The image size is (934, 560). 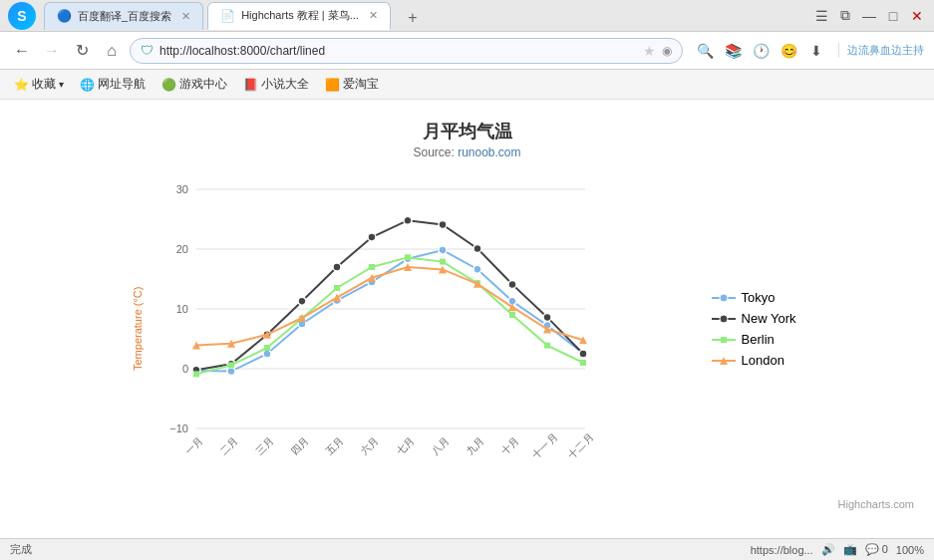 What do you see at coordinates (869, 16) in the screenshot?
I see `title-bar-controls: ☰ ⧉ — □ ✕` at bounding box center [869, 16].